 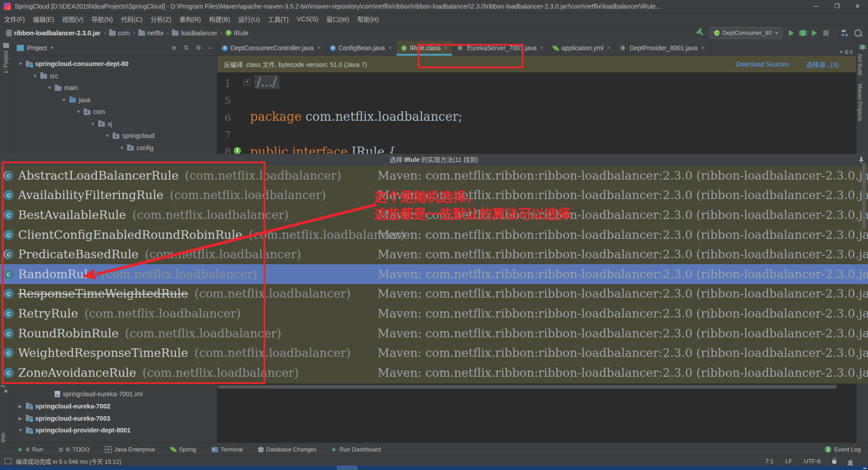 I want to click on breadcrumb-item: loadbalancer, so click(x=194, y=33).